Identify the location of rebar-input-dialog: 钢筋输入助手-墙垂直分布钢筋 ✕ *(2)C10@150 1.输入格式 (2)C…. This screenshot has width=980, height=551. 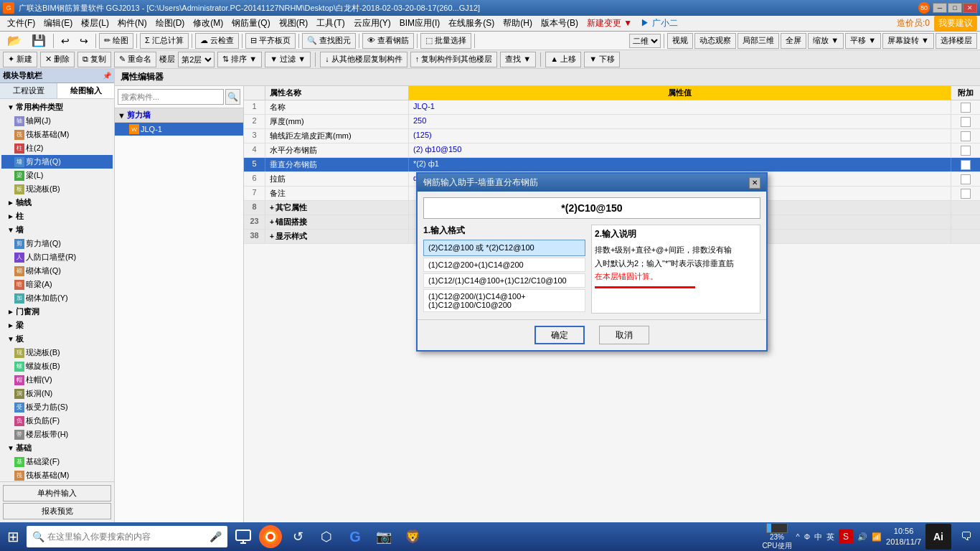
(592, 262).